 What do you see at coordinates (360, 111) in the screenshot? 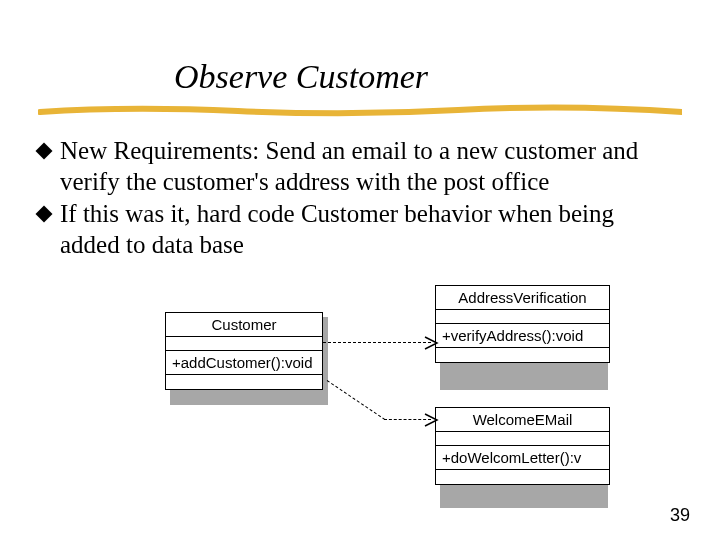
I see `title-underline` at bounding box center [360, 111].